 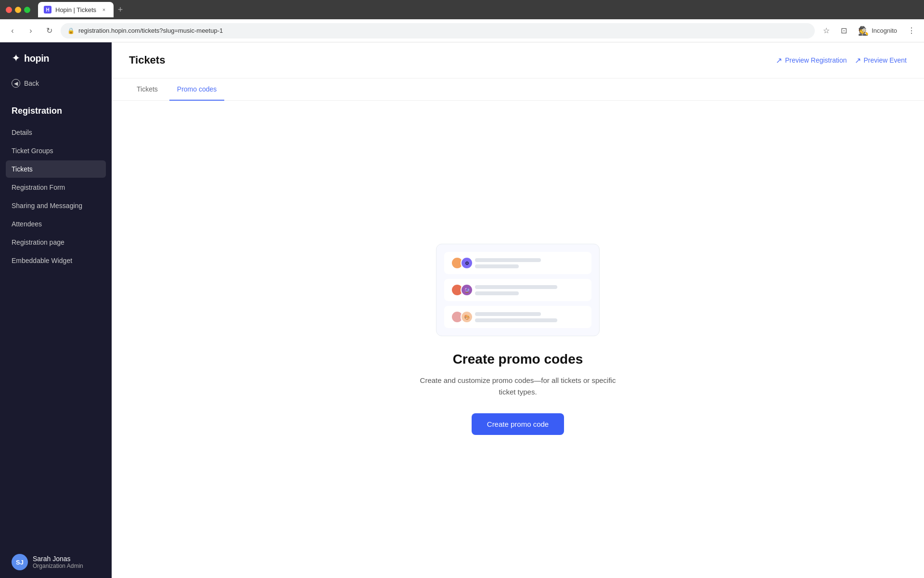 What do you see at coordinates (20, 562) in the screenshot?
I see `user-avatar: SJ` at bounding box center [20, 562].